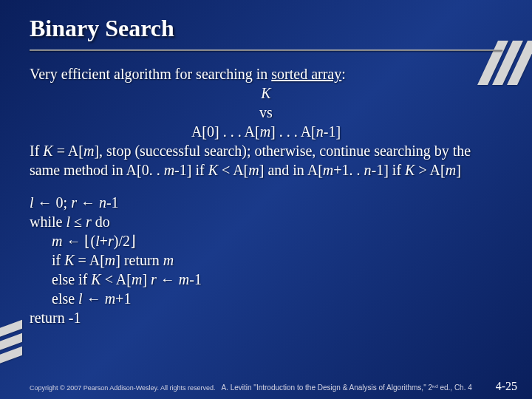 This screenshot has width=532, height=399. I want to click on array-line: A[0] . . . A[m] . . . A[n-1], so click(266, 132).